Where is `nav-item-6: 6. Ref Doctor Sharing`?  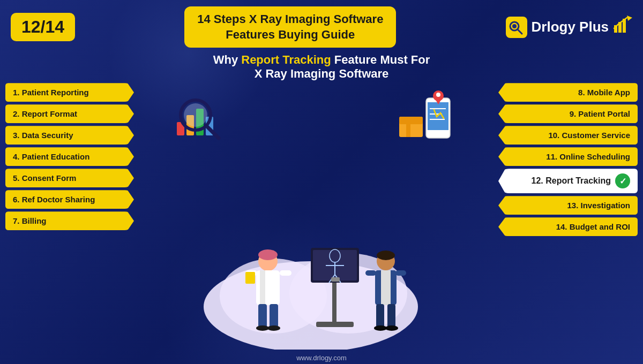 nav-item-6: 6. Ref Doctor Sharing is located at coordinates (70, 199).